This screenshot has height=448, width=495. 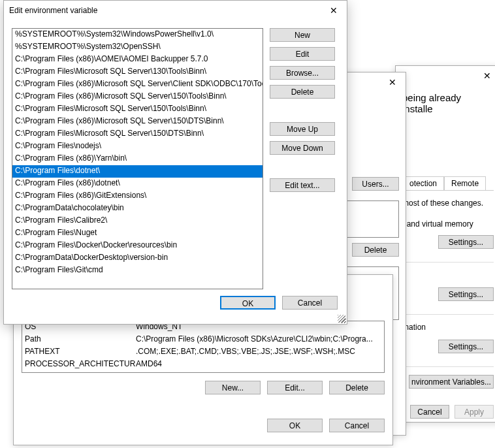 I want to click on path-list-item: C:\Program Files (x86)\AOMEI\AOMEI Backu…, so click(x=137, y=60).